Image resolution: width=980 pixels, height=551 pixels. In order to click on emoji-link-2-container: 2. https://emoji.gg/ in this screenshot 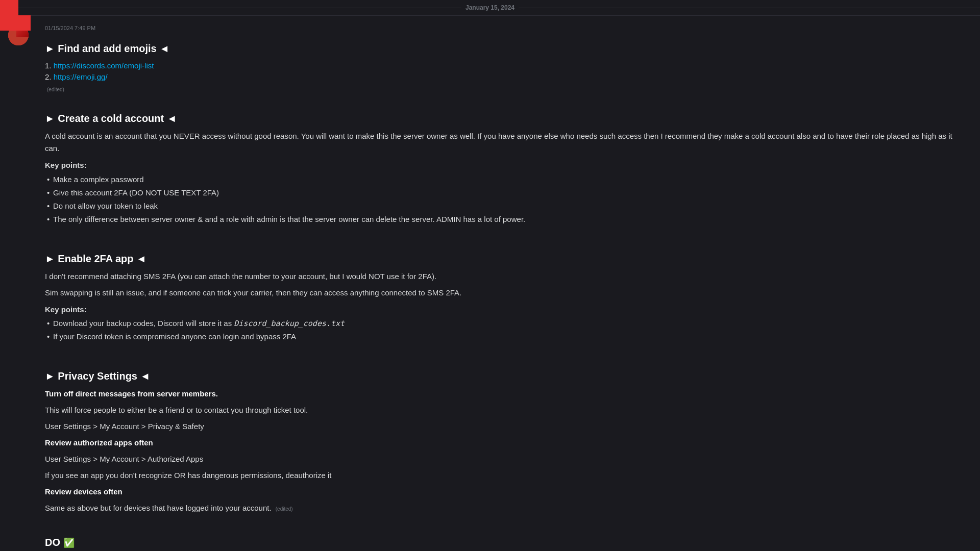, I will do `click(504, 78)`.